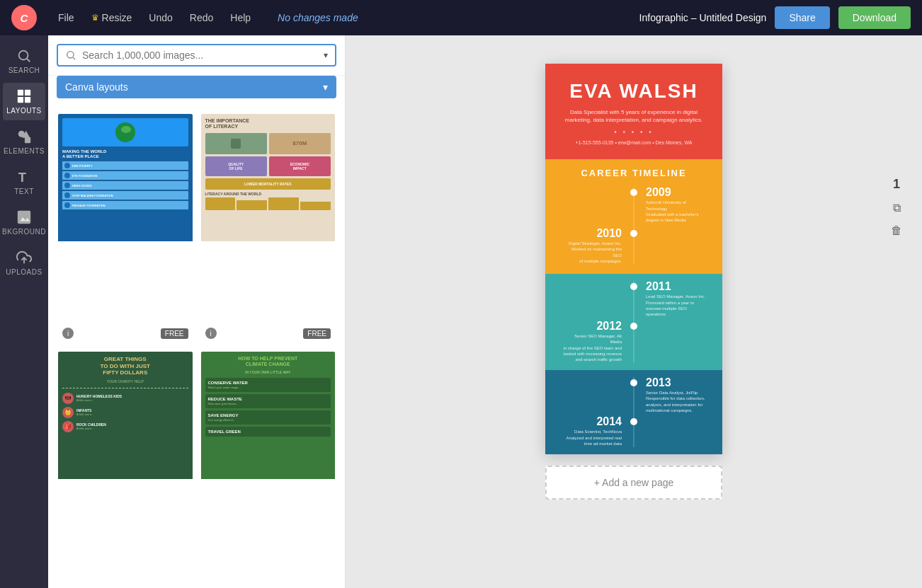  I want to click on uploads-icon, so click(24, 258).